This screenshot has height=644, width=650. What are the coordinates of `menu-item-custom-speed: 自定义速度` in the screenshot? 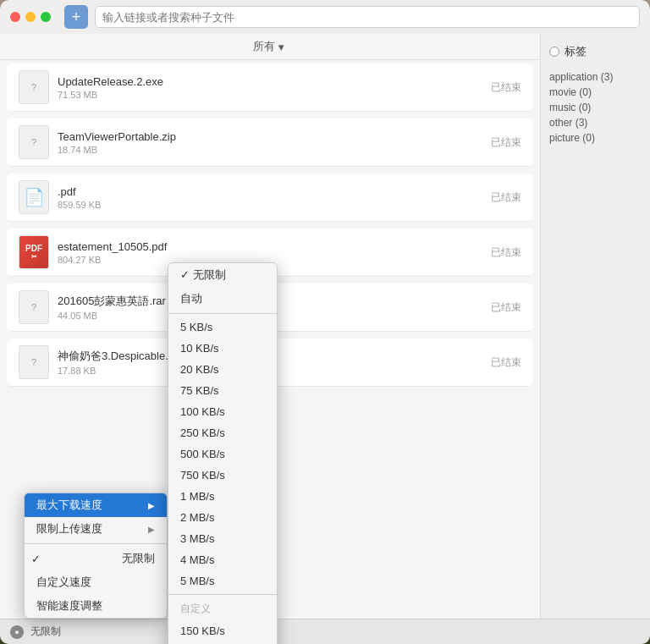 It's located at (96, 582).